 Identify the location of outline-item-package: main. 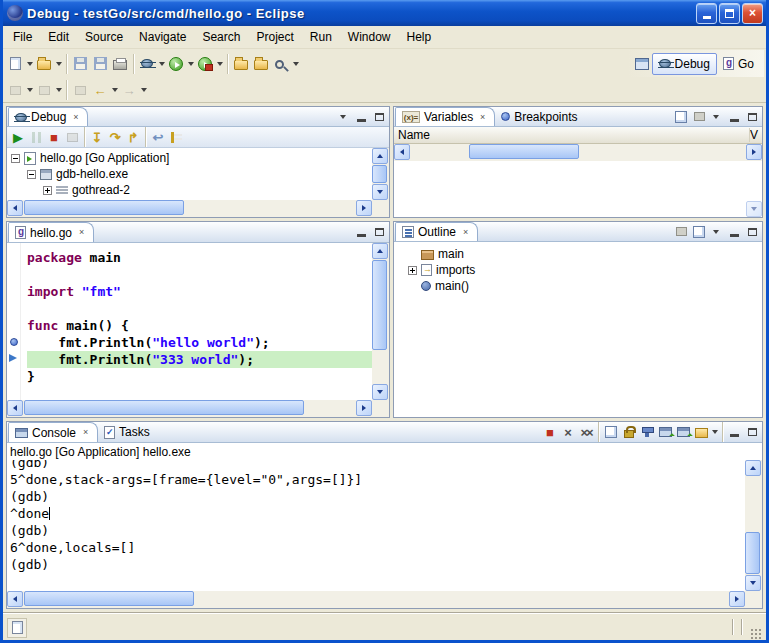
(585, 254).